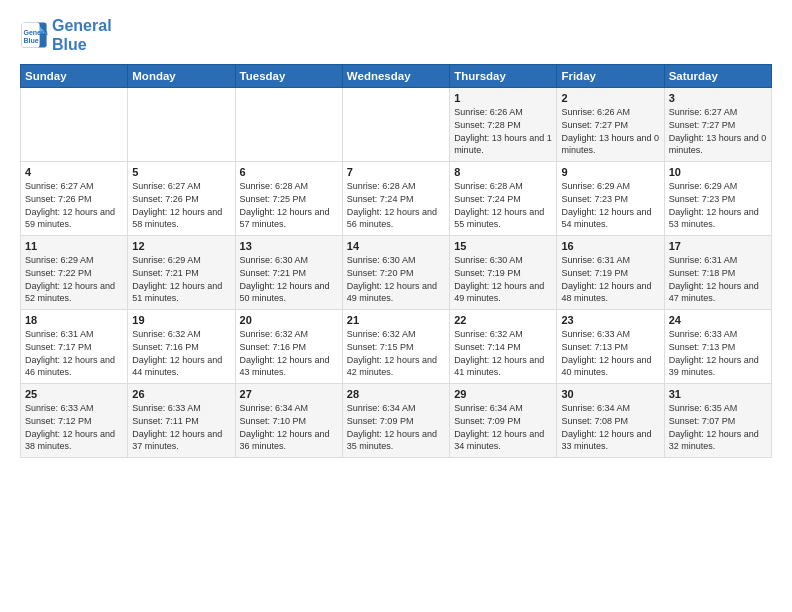 This screenshot has width=792, height=612. What do you see at coordinates (396, 76) in the screenshot?
I see `header-day-wednesday: Wednesday` at bounding box center [396, 76].